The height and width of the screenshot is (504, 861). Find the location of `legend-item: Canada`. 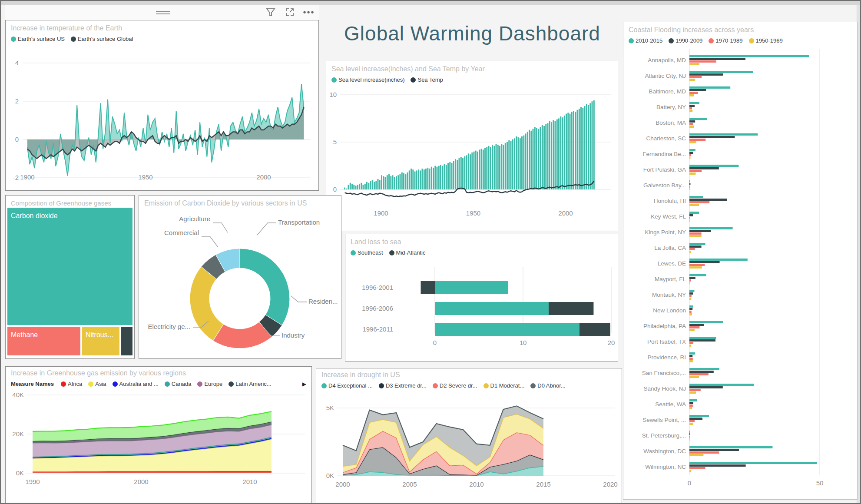

legend-item: Canada is located at coordinates (178, 384).